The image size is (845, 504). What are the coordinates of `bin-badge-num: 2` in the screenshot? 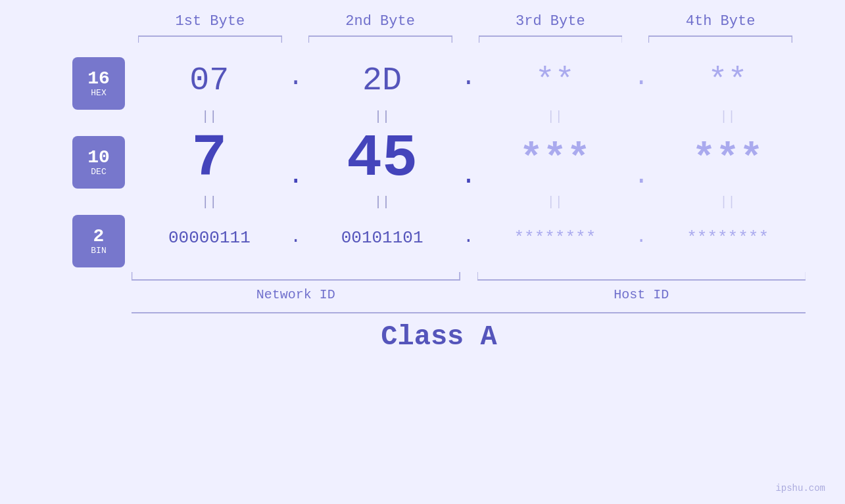 It's located at (99, 237).